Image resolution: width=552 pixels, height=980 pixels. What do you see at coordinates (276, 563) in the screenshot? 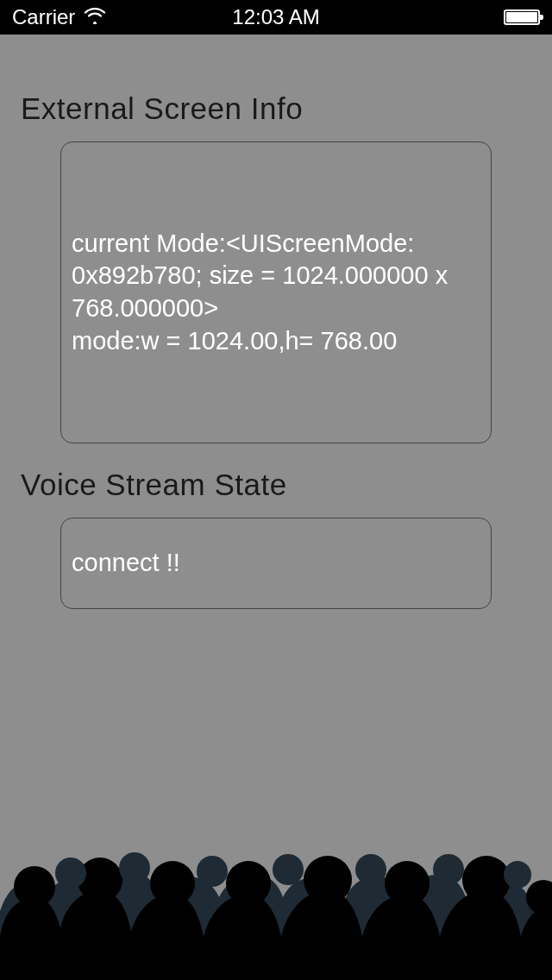
I see `voice-stream-state-box: connect !!` at bounding box center [276, 563].